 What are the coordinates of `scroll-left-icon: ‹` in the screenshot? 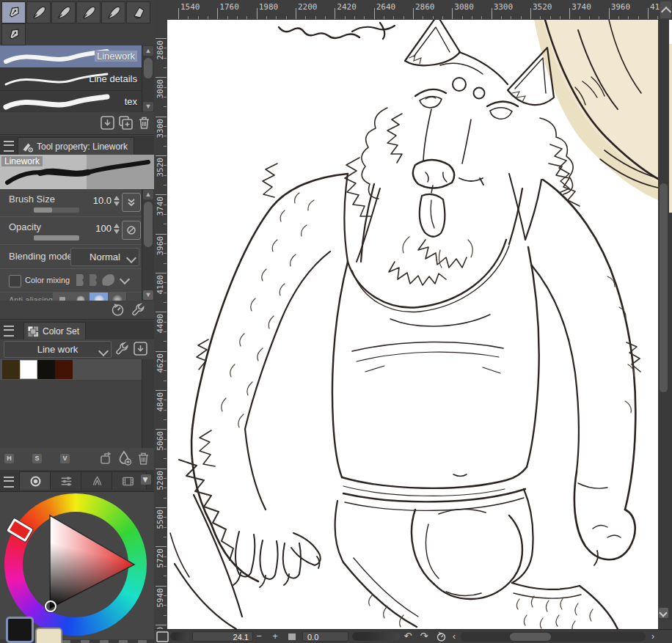 It's located at (454, 636).